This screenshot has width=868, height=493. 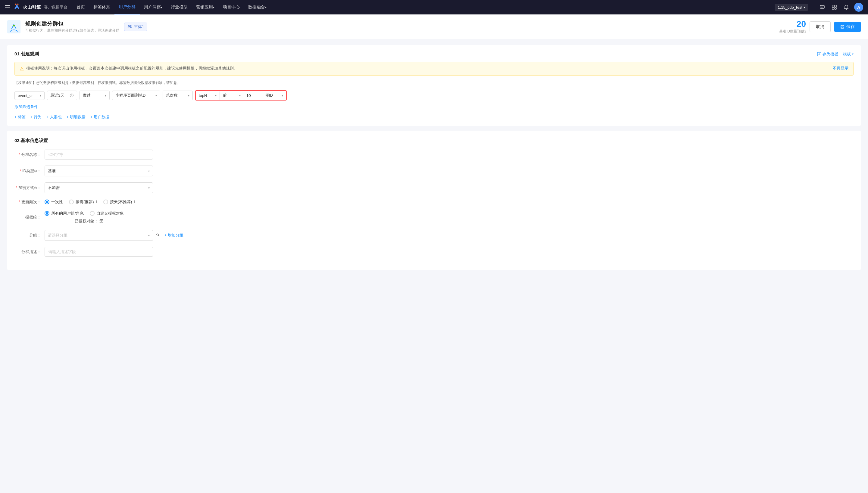 I want to click on add-detail-button: + 明细数据, so click(x=76, y=117).